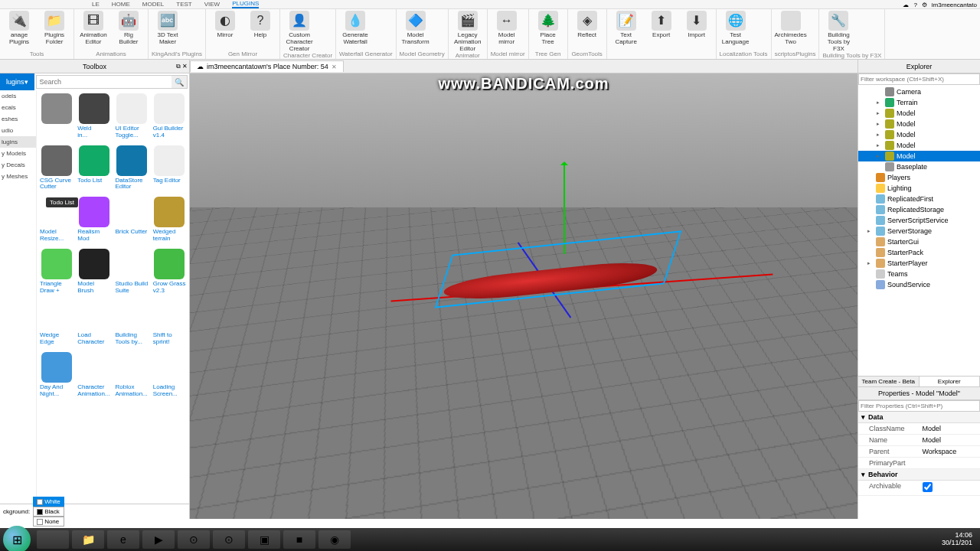  I want to click on taskbar-app: ◉, so click(335, 540).